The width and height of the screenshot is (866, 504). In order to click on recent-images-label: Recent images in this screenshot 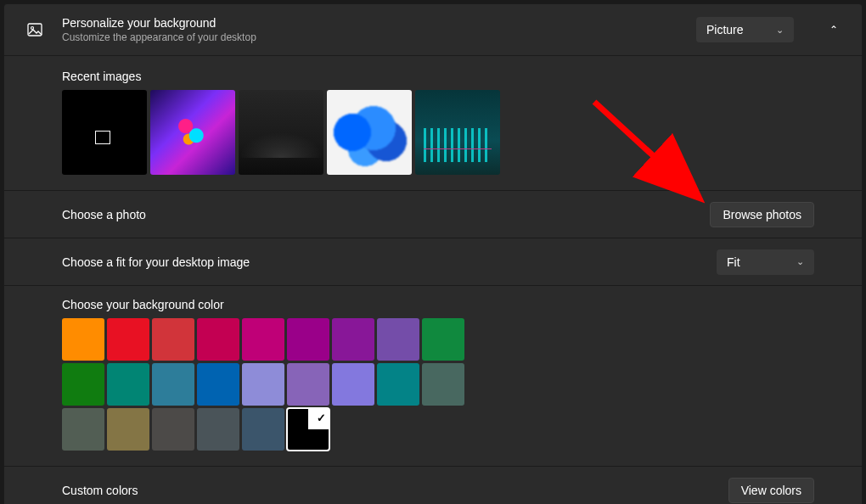, I will do `click(454, 76)`.